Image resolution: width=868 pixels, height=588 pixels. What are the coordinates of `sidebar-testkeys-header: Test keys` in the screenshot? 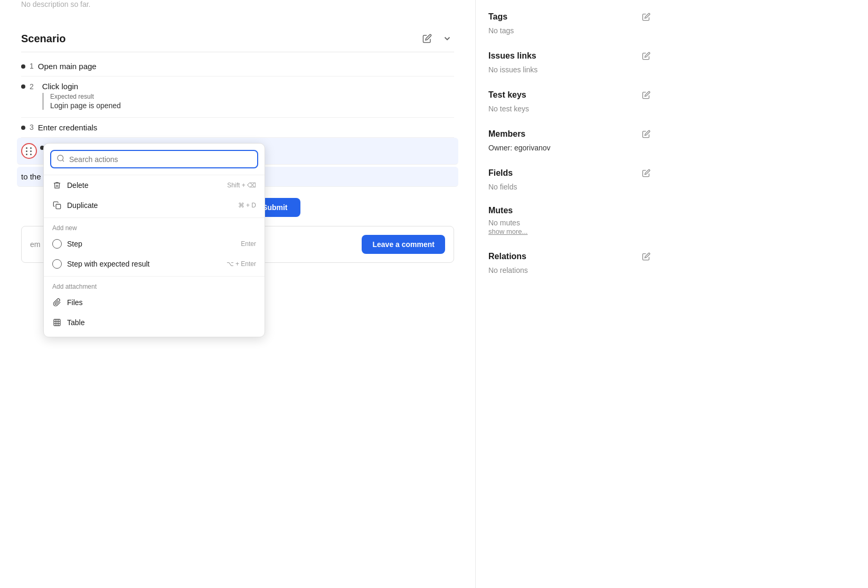 It's located at (570, 95).